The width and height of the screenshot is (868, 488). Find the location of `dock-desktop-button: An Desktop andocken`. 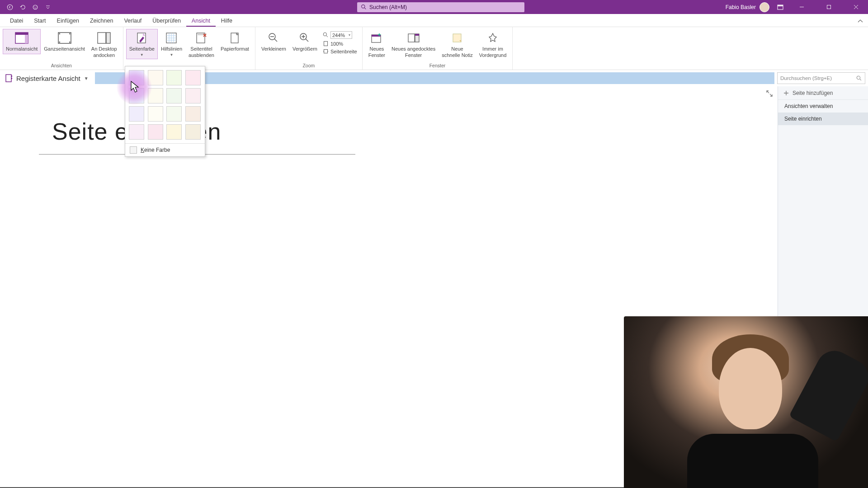

dock-desktop-button: An Desktop andocken is located at coordinates (104, 45).